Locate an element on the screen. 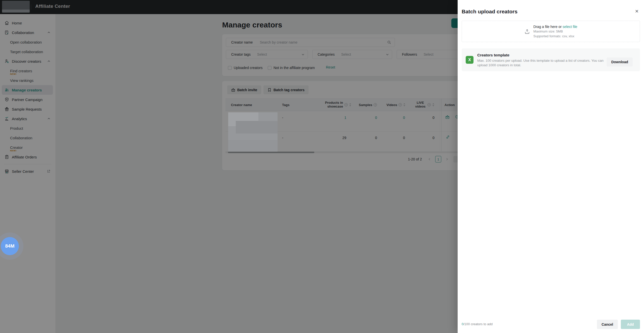 This screenshot has width=644, height=333. dropzone-formats: Supported formats: csv, xlsx is located at coordinates (555, 36).